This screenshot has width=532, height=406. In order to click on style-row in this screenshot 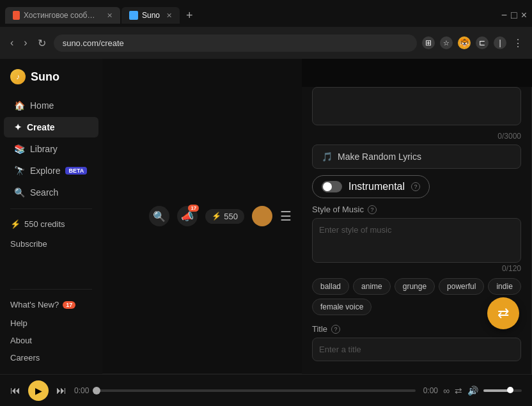, I will do `click(417, 240)`.